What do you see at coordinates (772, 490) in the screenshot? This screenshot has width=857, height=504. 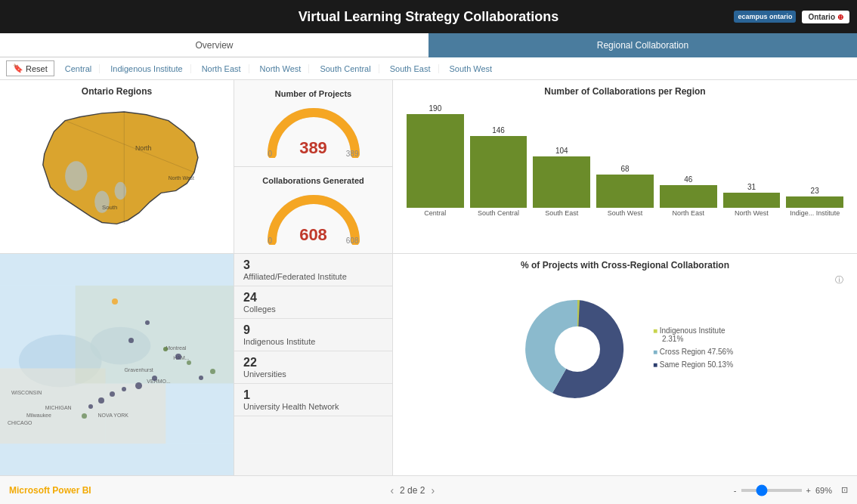 I see `zoom-slider` at bounding box center [772, 490].